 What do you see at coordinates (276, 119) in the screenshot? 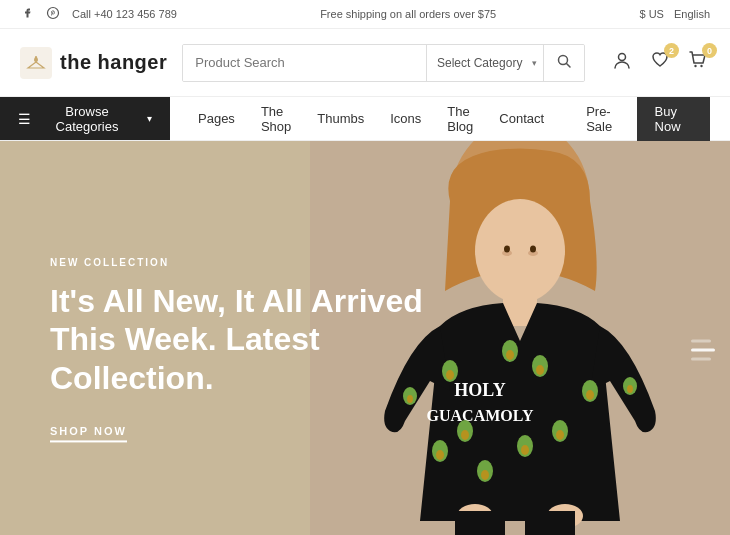
I see `nav-shop: The Shop` at bounding box center [276, 119].